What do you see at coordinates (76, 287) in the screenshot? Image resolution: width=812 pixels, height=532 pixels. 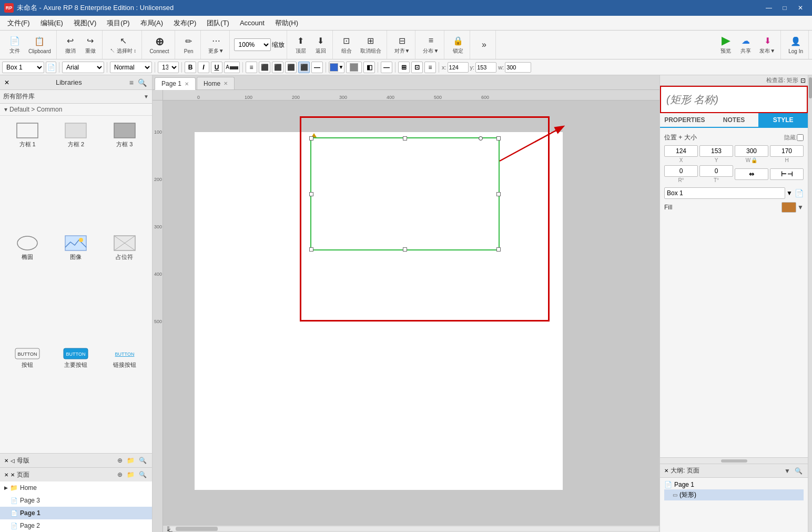 I see `widget-image: 图像` at bounding box center [76, 287].